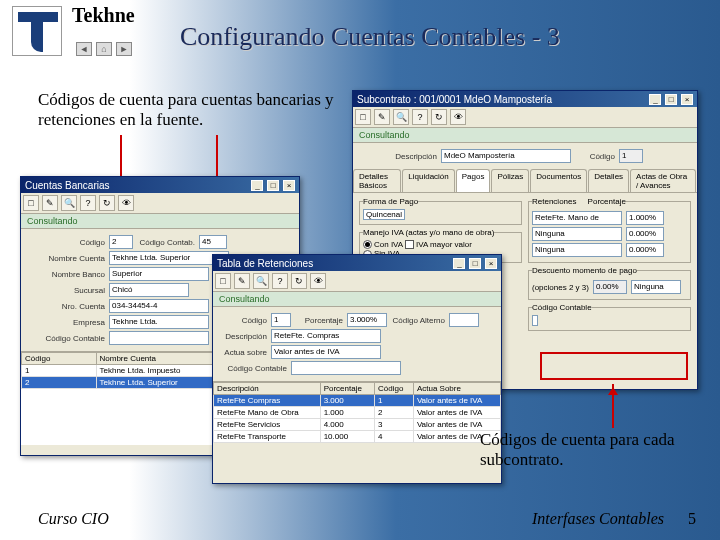 The width and height of the screenshot is (720, 540). I want to click on nav-home-icon: ⌂, so click(104, 49).